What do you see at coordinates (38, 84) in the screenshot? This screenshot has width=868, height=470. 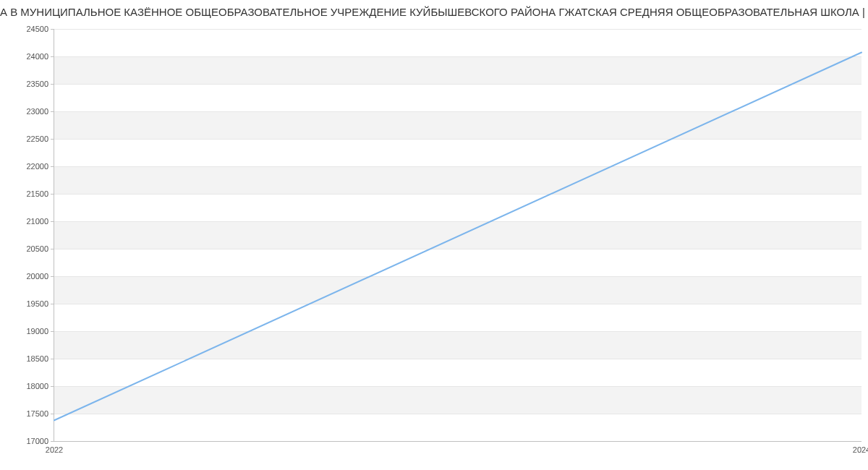 I see `y-tick-label: 23500` at bounding box center [38, 84].